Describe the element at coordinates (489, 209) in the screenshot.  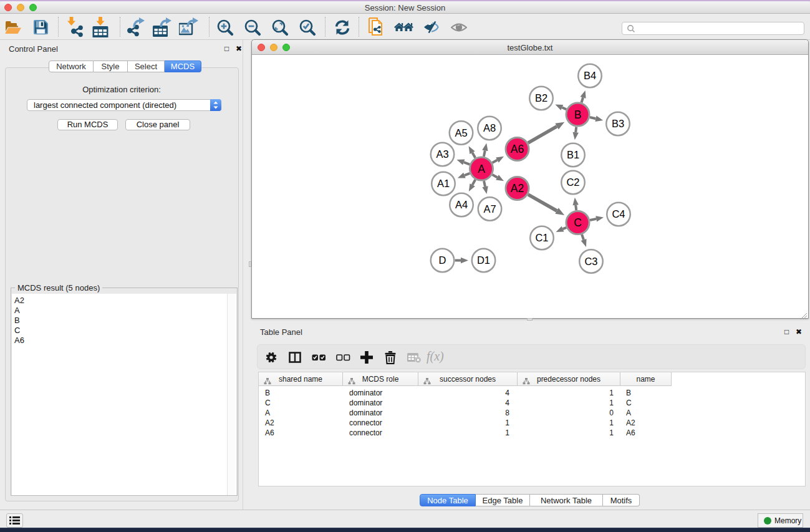
I see `svg-text: A7` at that location.